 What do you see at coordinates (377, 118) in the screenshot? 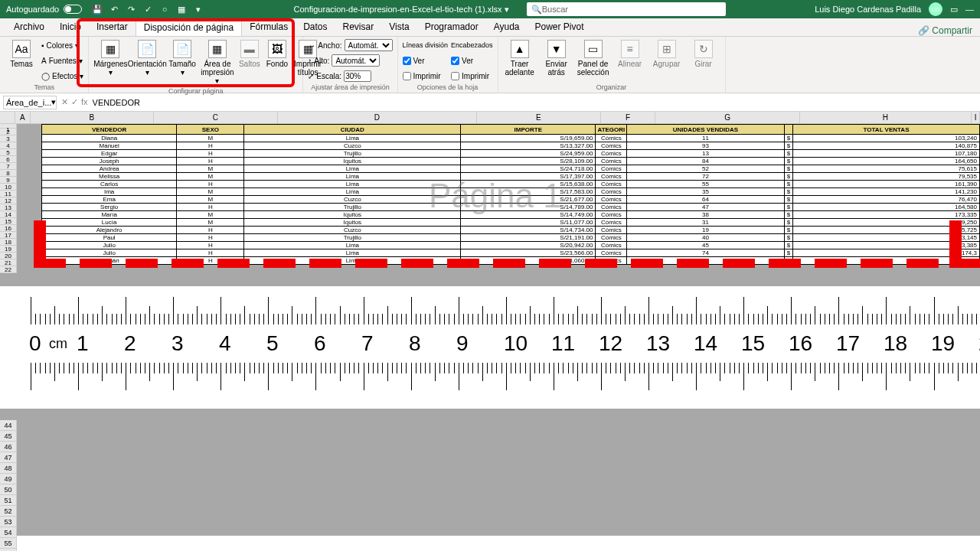
I see `col-header-D: D` at bounding box center [377, 118].